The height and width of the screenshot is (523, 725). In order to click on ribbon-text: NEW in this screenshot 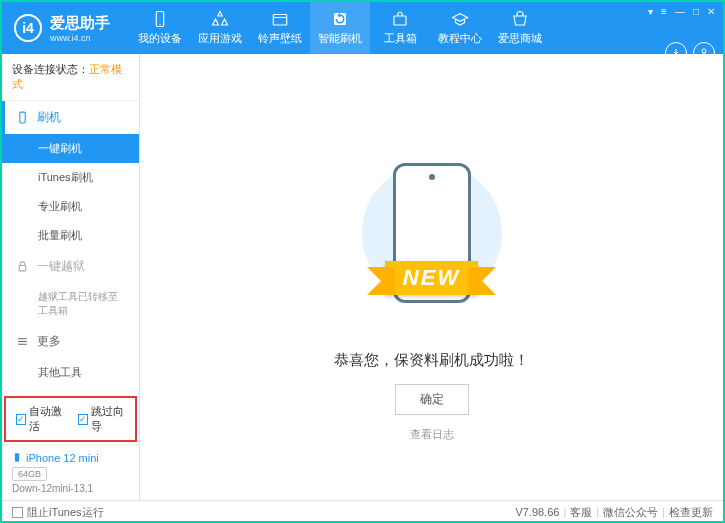, I will do `click(432, 278)`.